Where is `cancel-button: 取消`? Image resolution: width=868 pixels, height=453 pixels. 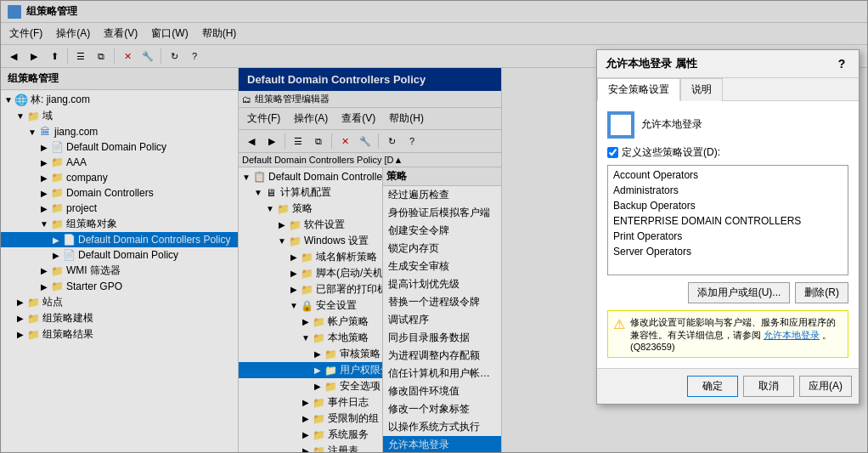 cancel-button: 取消 is located at coordinates (769, 386).